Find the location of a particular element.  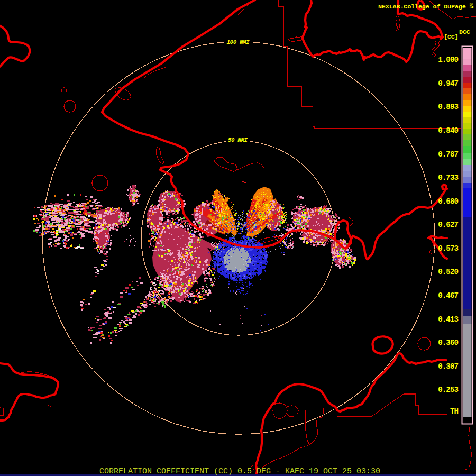

svg-text: 0.893 is located at coordinates (448, 107).